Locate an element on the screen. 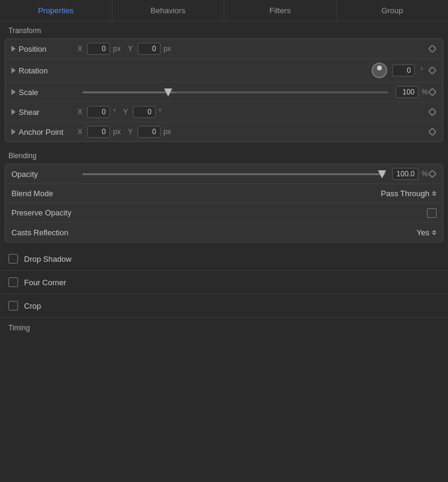 The height and width of the screenshot is (482, 448). anchor-x-label: X is located at coordinates (81, 132).